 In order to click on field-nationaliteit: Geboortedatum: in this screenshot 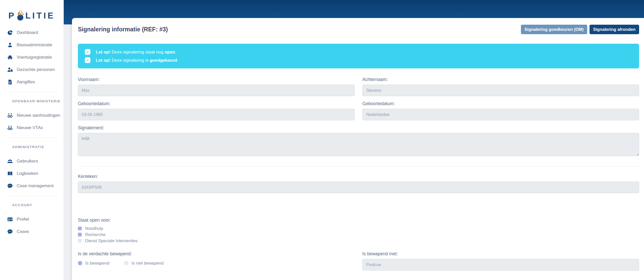, I will do `click(501, 111)`.